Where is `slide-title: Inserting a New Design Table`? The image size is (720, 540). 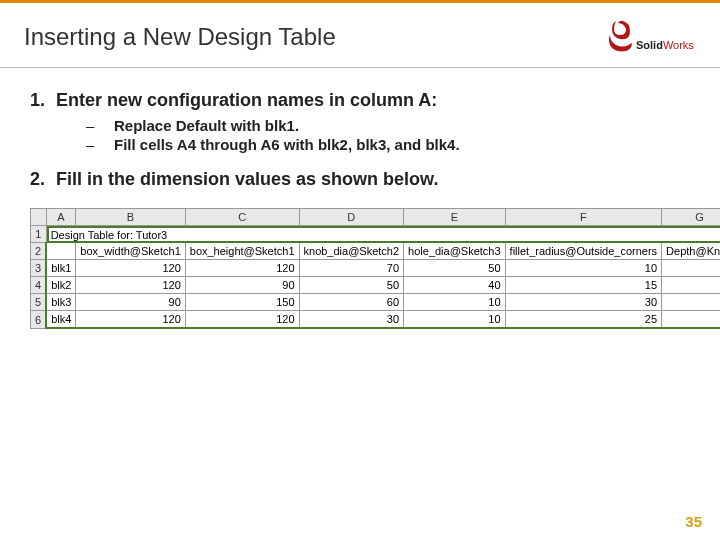 slide-title: Inserting a New Design Table is located at coordinates (315, 37).